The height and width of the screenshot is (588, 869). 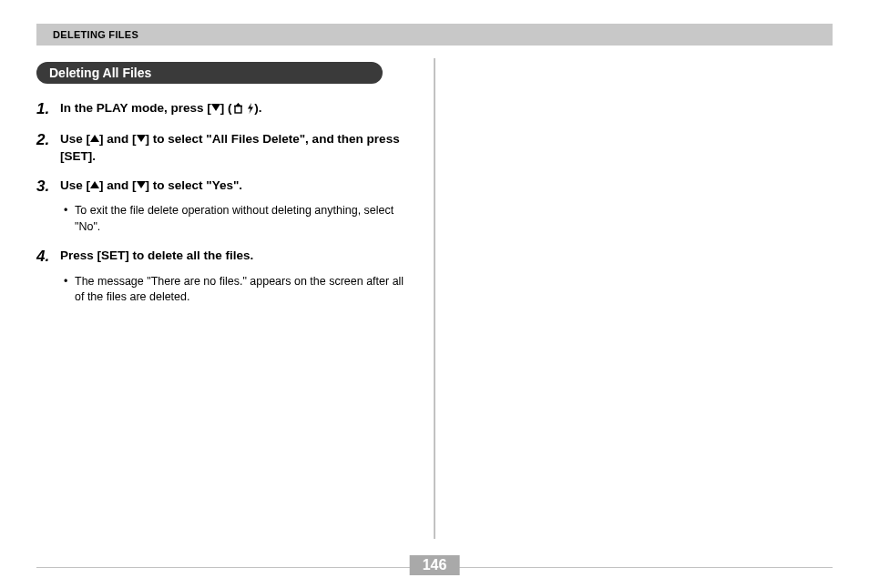 I want to click on page-number: 146, so click(x=435, y=565).